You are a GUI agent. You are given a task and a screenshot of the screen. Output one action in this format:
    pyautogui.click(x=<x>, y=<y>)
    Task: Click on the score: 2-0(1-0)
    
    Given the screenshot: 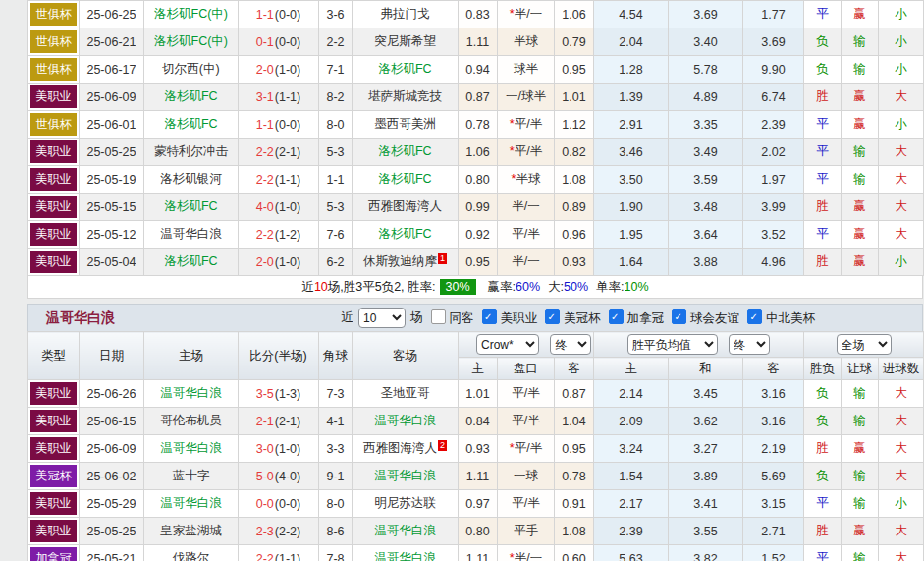 What is the action you would take?
    pyautogui.click(x=279, y=262)
    